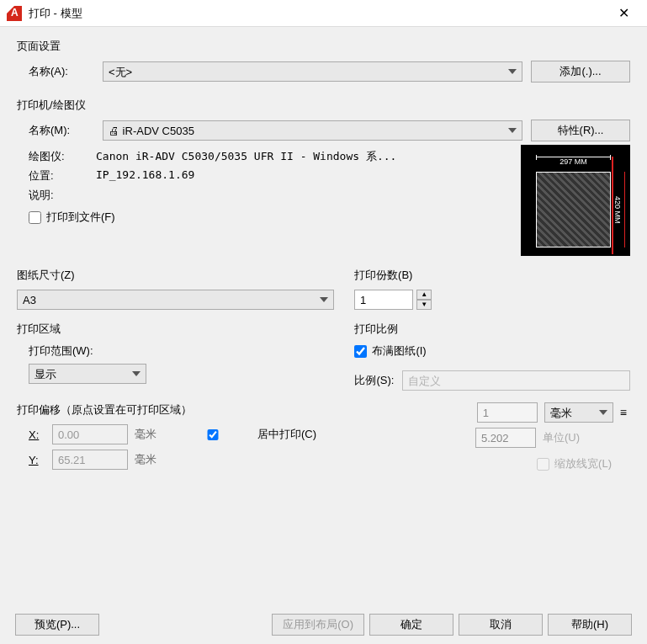  I want to click on offset-x-unit: 毫米, so click(151, 434).